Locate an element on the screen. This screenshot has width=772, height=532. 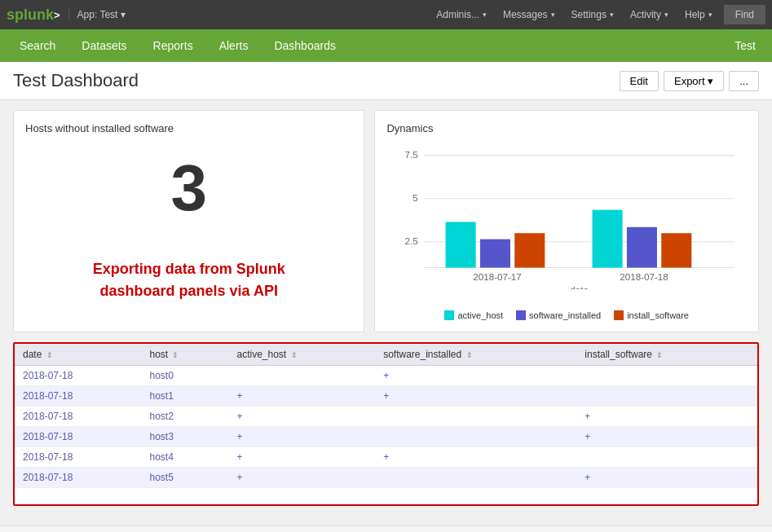
svg-text: 2.5 is located at coordinates (412, 241).